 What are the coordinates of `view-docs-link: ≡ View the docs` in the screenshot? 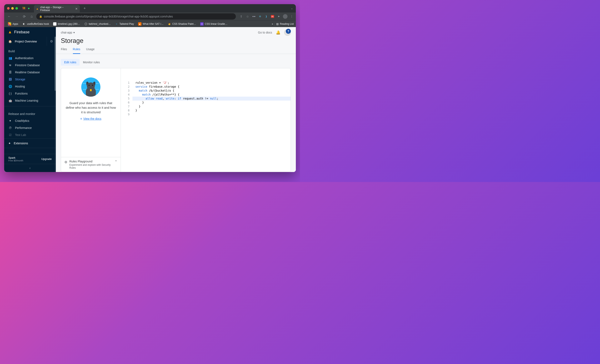 It's located at (91, 119).